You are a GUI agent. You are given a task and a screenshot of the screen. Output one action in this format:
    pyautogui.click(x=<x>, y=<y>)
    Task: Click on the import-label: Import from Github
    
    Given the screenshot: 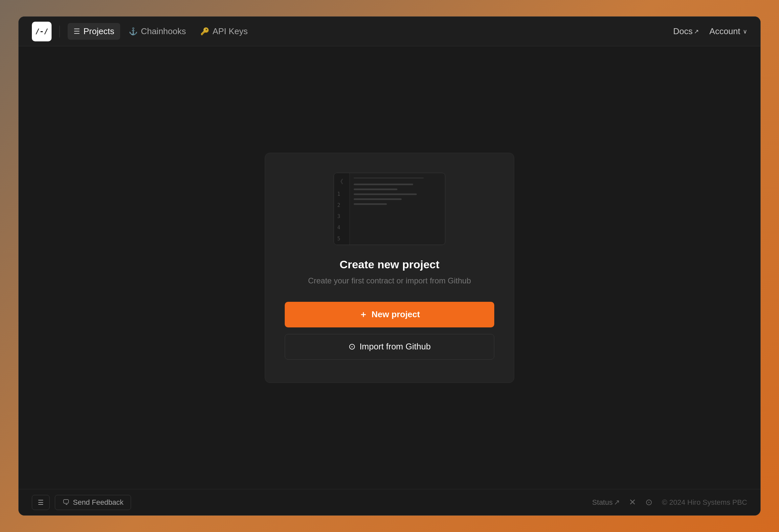 What is the action you would take?
    pyautogui.click(x=395, y=347)
    